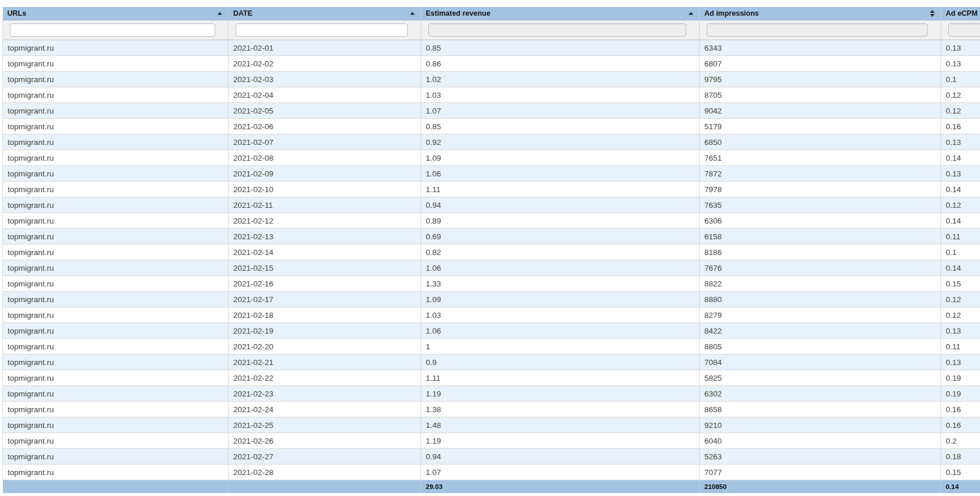  What do you see at coordinates (820, 221) in the screenshot?
I see `cell-ad-impressions: 6306` at bounding box center [820, 221].